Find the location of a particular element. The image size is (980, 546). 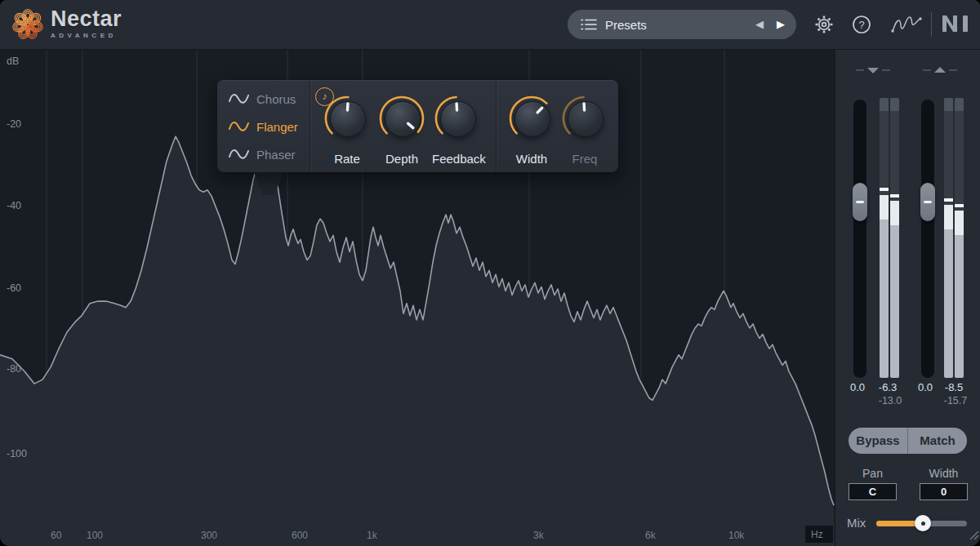

output-rms-readout: -15.7 is located at coordinates (956, 401).